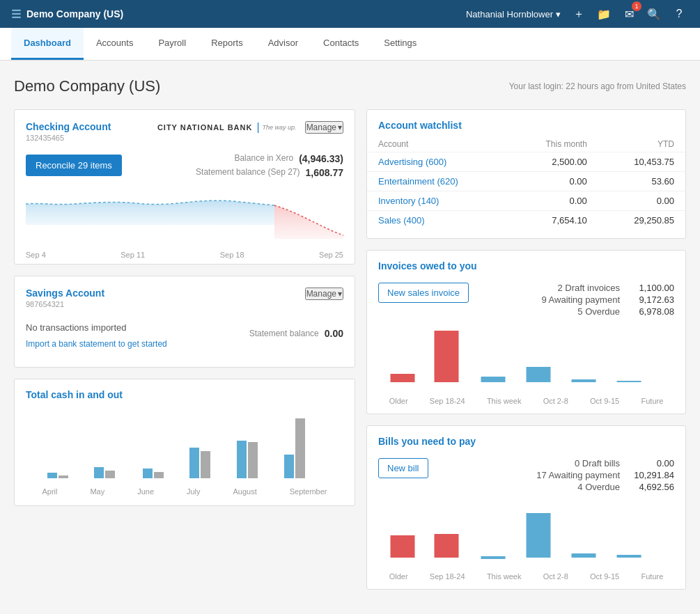 The width and height of the screenshot is (700, 614). I want to click on invoices-title: Invoices owed to you, so click(527, 266).